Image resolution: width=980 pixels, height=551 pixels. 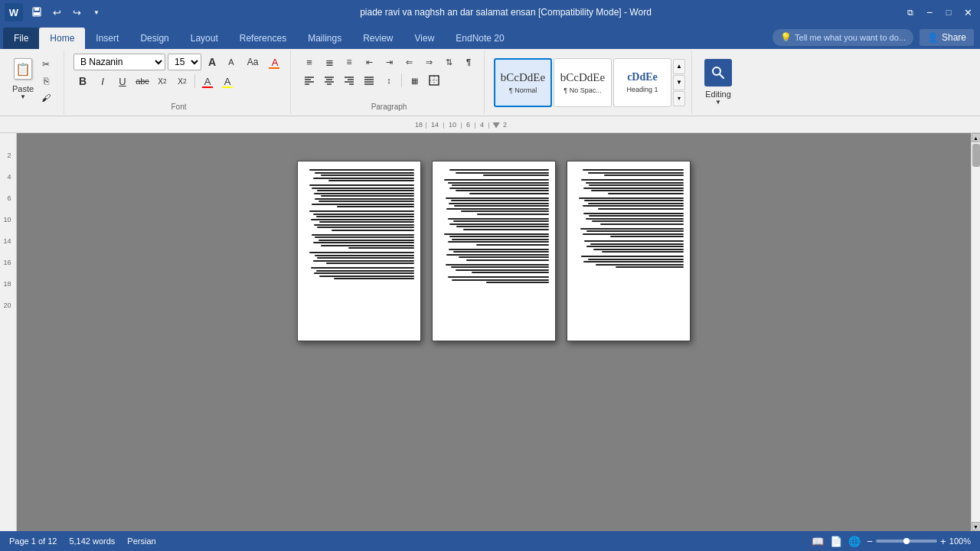 What do you see at coordinates (359, 226) in the screenshot?
I see `page-1-content` at bounding box center [359, 226].